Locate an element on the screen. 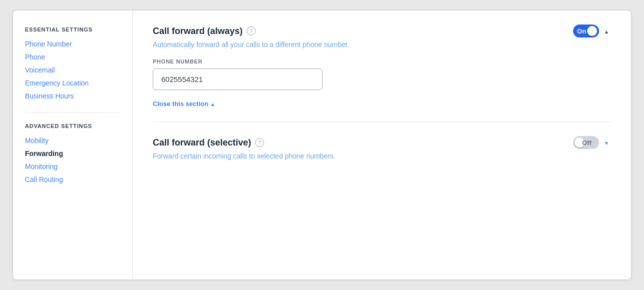 The width and height of the screenshot is (644, 290). section-selective-header: Call forward (selective) ? Off is located at coordinates (382, 142).